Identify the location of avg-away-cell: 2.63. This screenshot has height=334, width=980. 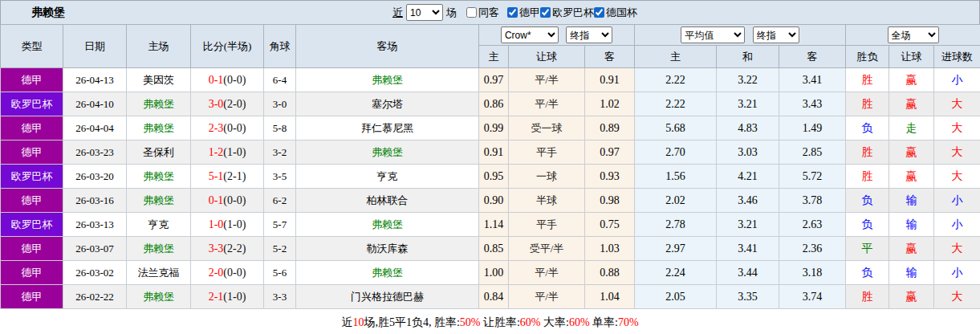
(812, 225).